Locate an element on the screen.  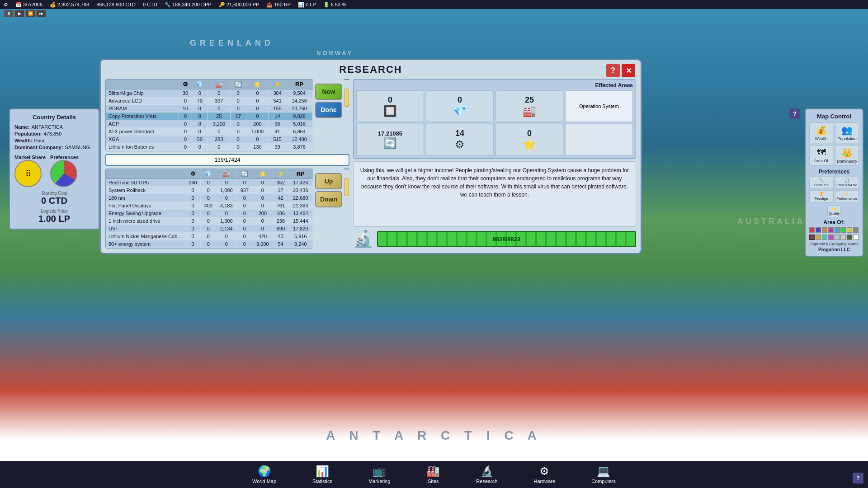
performance-pref-button: ⚡ Performance is located at coordinates (847, 196).